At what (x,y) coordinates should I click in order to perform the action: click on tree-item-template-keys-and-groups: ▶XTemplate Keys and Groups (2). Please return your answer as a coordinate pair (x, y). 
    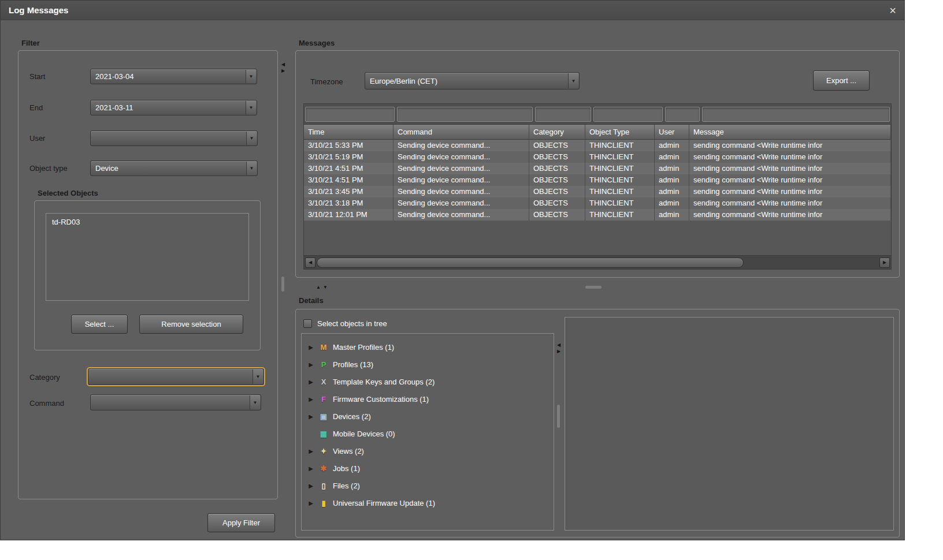
    Looking at the image, I should click on (430, 382).